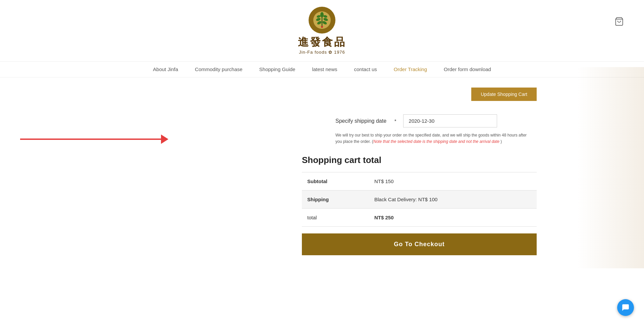 This screenshot has width=644, height=326. Describe the element at coordinates (468, 69) in the screenshot. I see `nav-item-order-form: Order form download` at that location.